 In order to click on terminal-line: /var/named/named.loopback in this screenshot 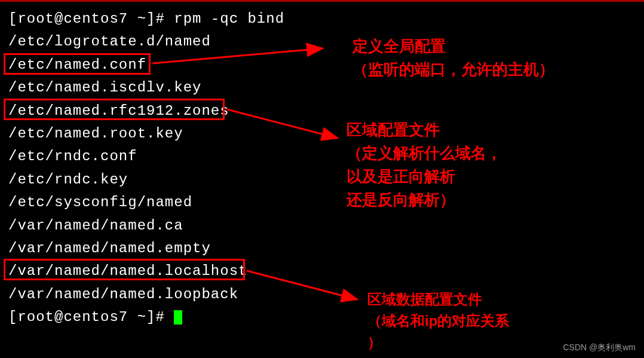, I will do `click(322, 295)`.